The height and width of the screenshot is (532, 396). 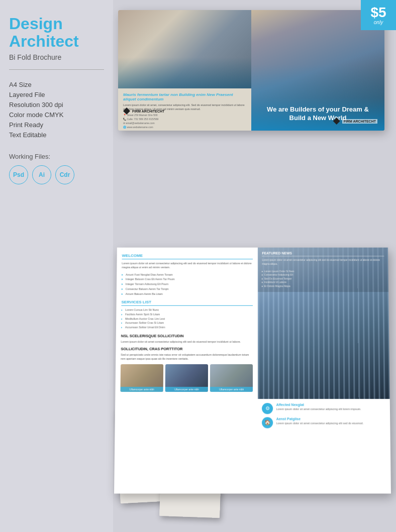 What do you see at coordinates (56, 104) in the screenshot?
I see `feature-item: Resolution 300 dpi` at bounding box center [56, 104].